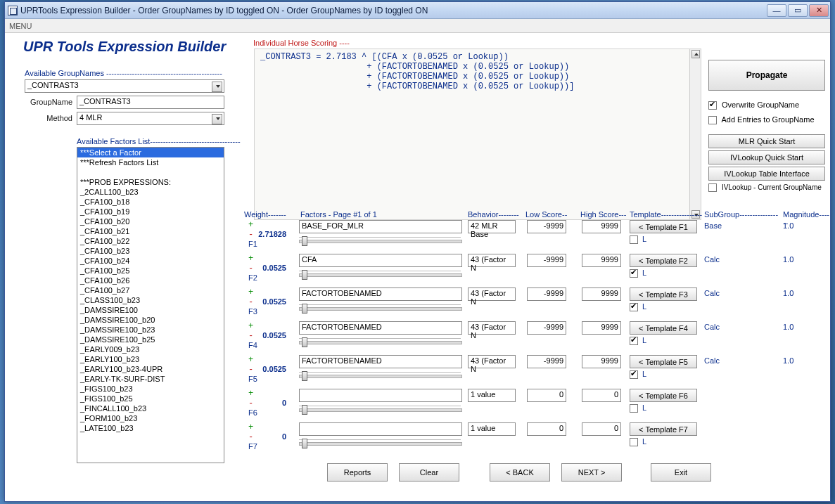 The height and width of the screenshot is (504, 835). What do you see at coordinates (151, 300) in the screenshot?
I see `list-item: _CLASS100_b23` at bounding box center [151, 300].